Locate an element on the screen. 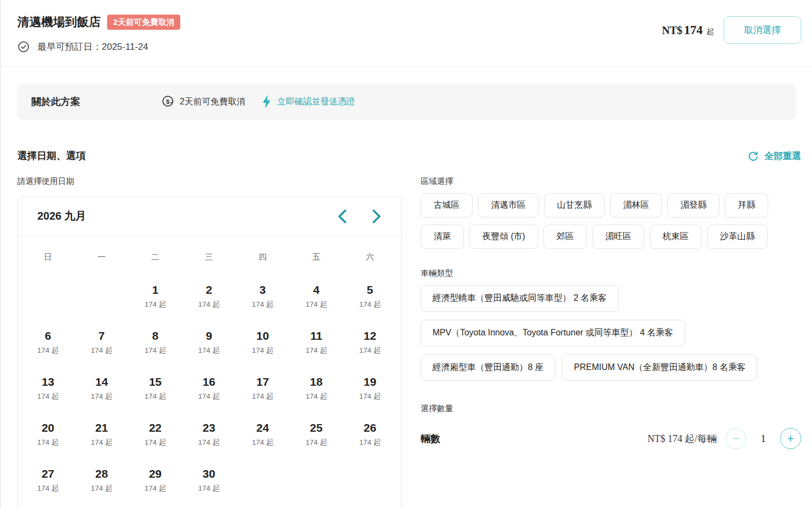 The height and width of the screenshot is (508, 812). quantity-label: 選擇數量 is located at coordinates (611, 409).